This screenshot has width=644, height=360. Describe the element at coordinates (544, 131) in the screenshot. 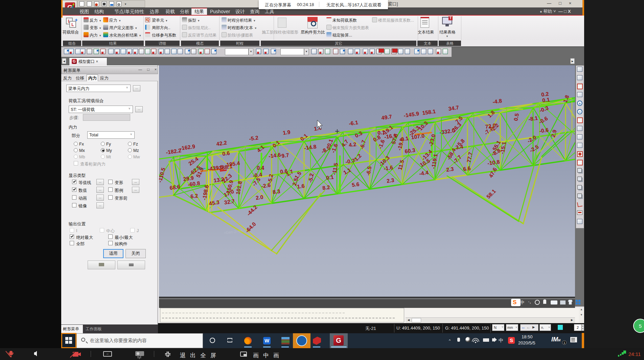

I see `svg-text: -0.6` at that location.